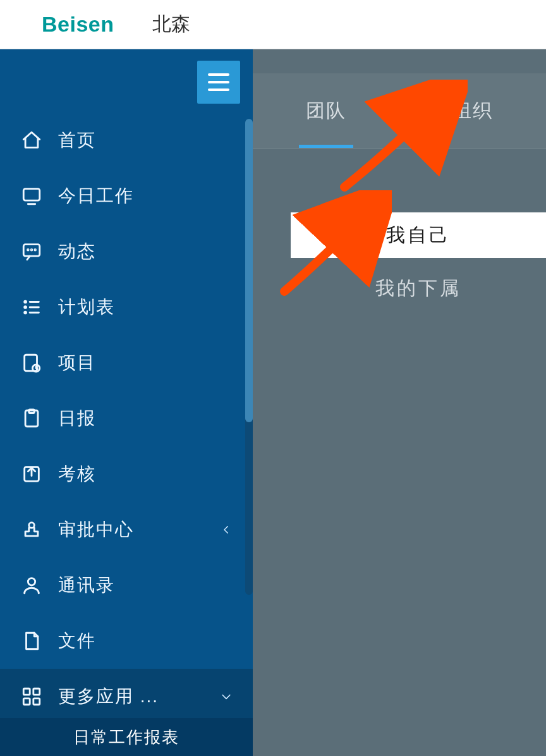  What do you see at coordinates (473, 111) in the screenshot?
I see `tab-org: 组织` at bounding box center [473, 111].